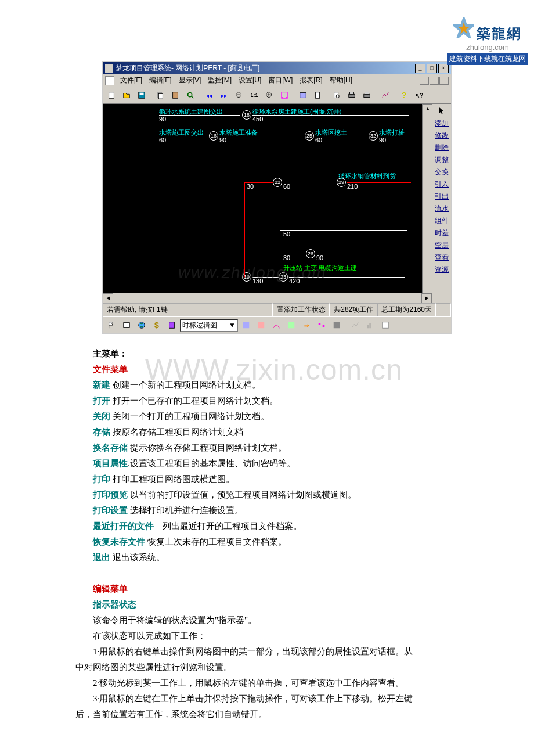  What do you see at coordinates (157, 325) in the screenshot?
I see `bt-dollar-icon: $` at bounding box center [157, 325].